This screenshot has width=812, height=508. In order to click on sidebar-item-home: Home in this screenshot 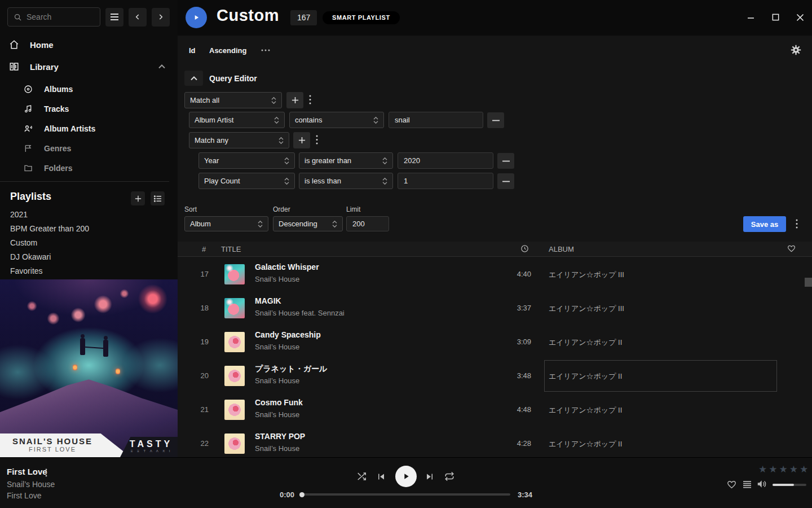, I will do `click(89, 45)`.